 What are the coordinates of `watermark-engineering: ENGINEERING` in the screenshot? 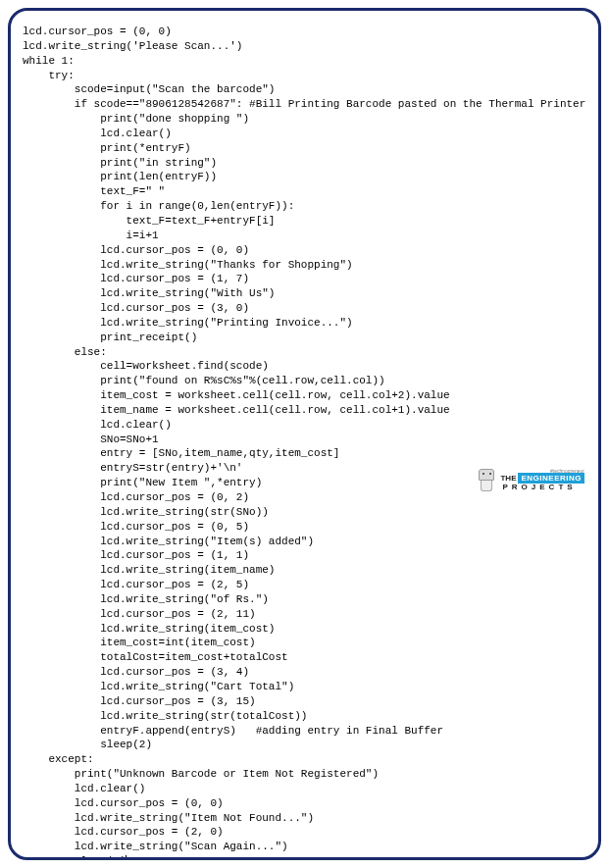 It's located at (551, 479).